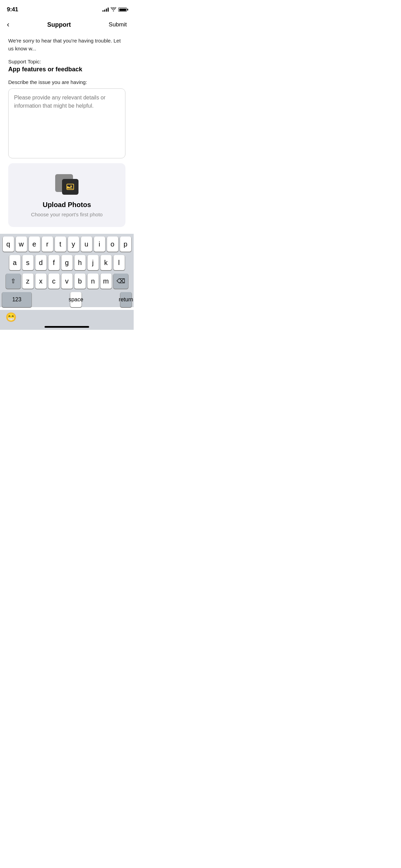 This screenshot has height=868, width=401. I want to click on status-time: 9:41, so click(12, 10).